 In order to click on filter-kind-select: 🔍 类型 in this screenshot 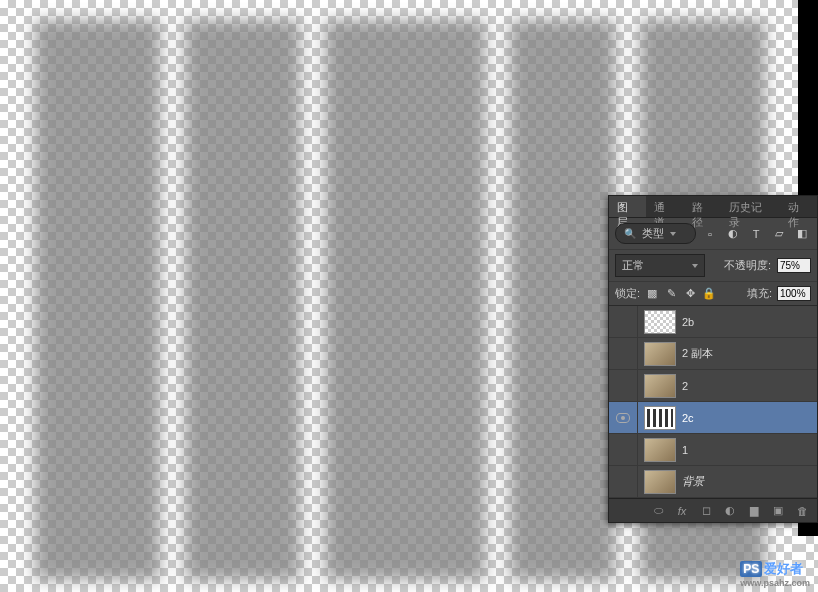, I will do `click(656, 234)`.